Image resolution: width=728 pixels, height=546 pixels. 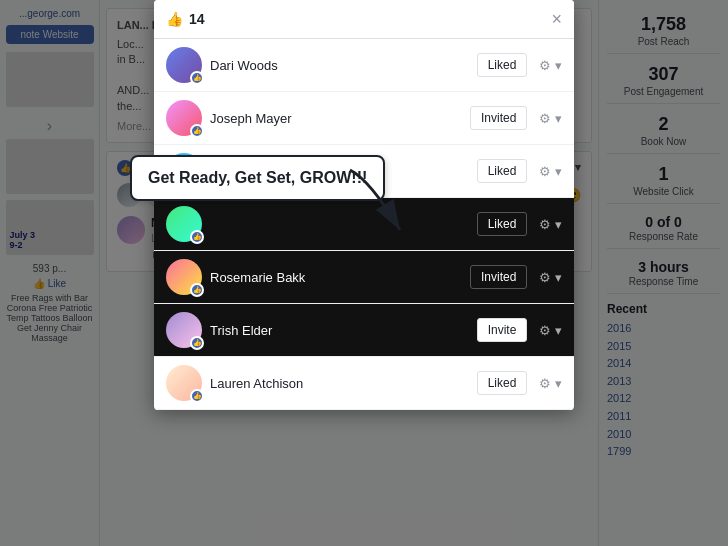 I want to click on person-row-rosemarie: 👍 Rosemarie Bakk Invited ⚙ ▾, so click(x=364, y=278).